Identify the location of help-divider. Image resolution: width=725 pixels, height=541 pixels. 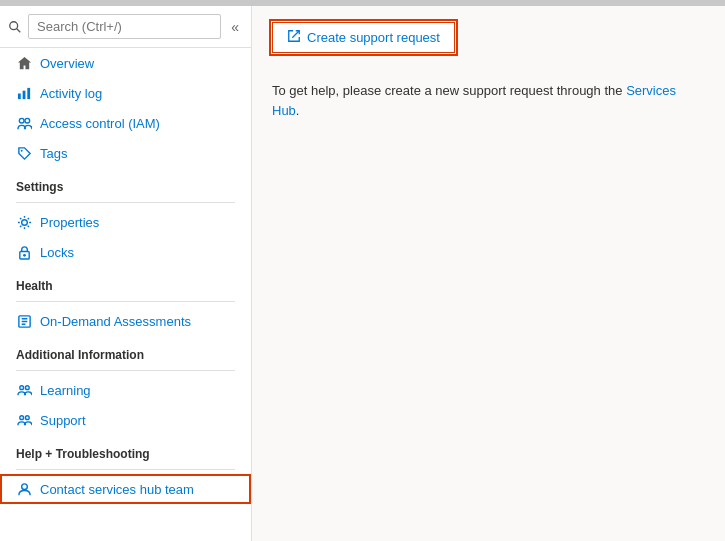
(126, 470).